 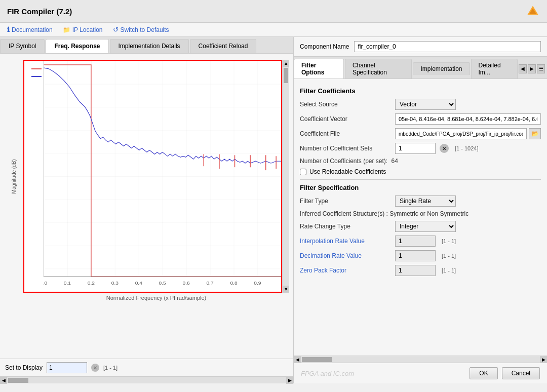 What do you see at coordinates (324, 47) in the screenshot?
I see `component-name-label: Component Name` at bounding box center [324, 47].